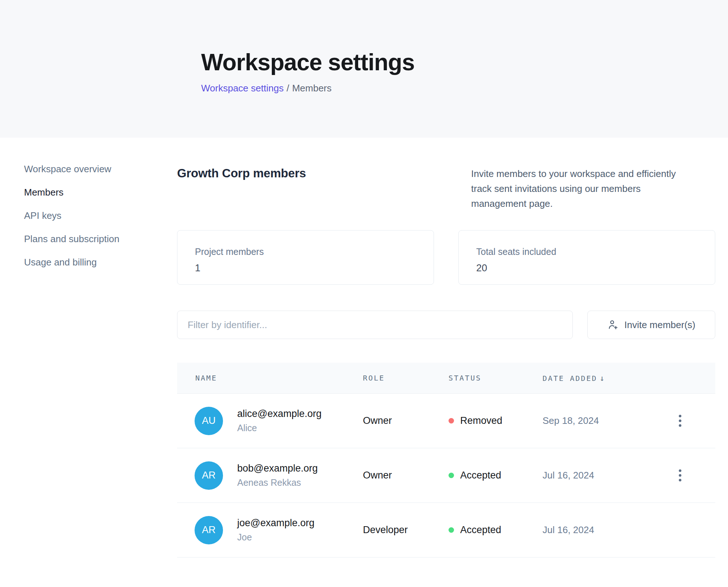  I want to click on member-status: Removed, so click(496, 421).